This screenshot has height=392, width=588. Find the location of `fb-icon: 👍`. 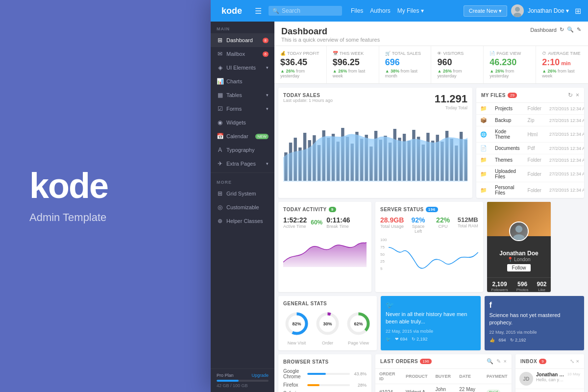

fb-icon: 👍 is located at coordinates (492, 340).